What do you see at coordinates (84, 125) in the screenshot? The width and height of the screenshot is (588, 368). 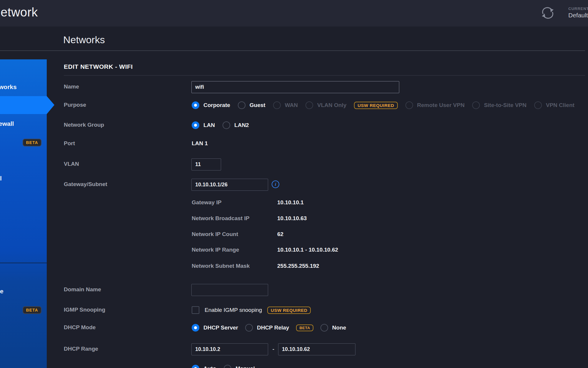 I see `network-group-label: Network Group` at bounding box center [84, 125].